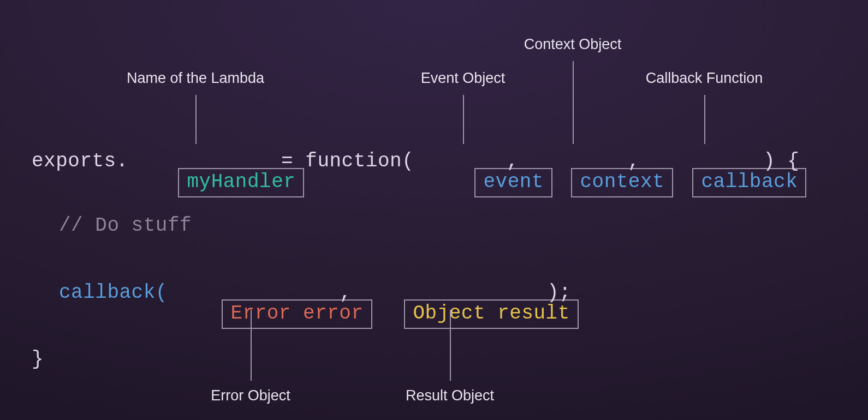  Describe the element at coordinates (749, 183) in the screenshot. I see `box-callback-param: callback` at that location.